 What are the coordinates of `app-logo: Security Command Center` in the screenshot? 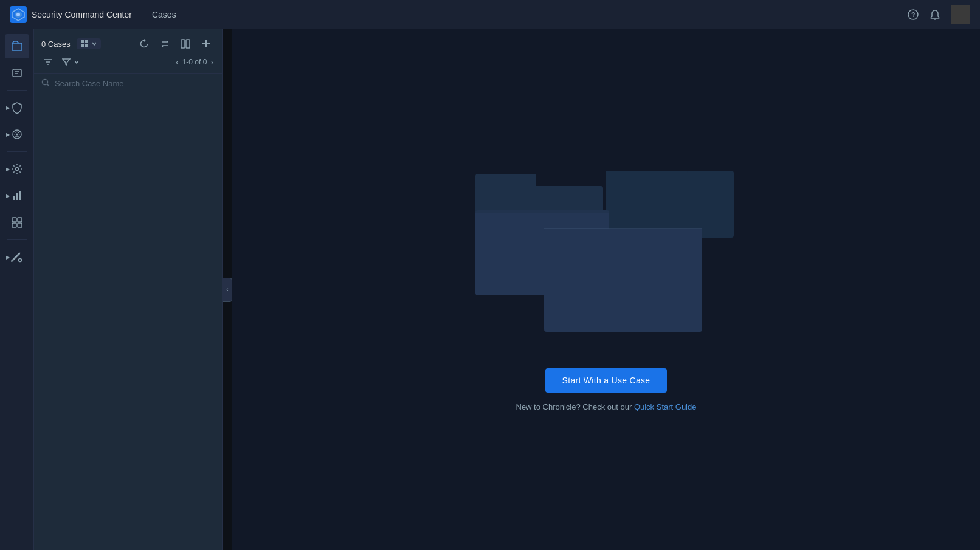 It's located at (71, 15).